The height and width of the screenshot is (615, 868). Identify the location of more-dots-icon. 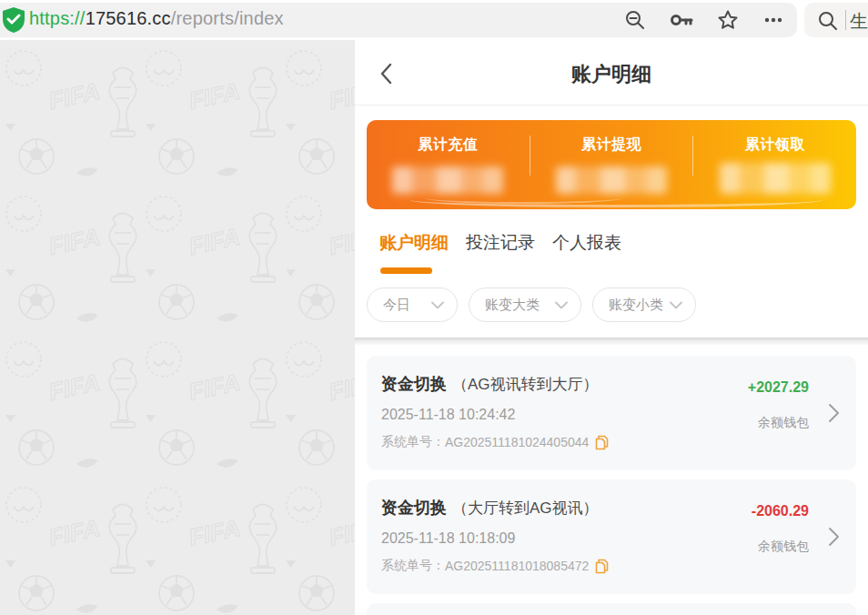
(773, 20).